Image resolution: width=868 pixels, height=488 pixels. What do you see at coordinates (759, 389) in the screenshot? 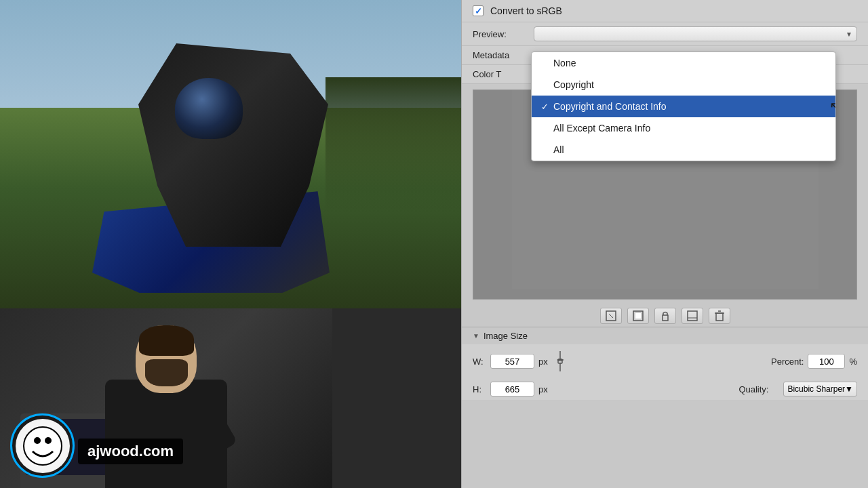
I see `quality-label: Quality:` at bounding box center [759, 389].